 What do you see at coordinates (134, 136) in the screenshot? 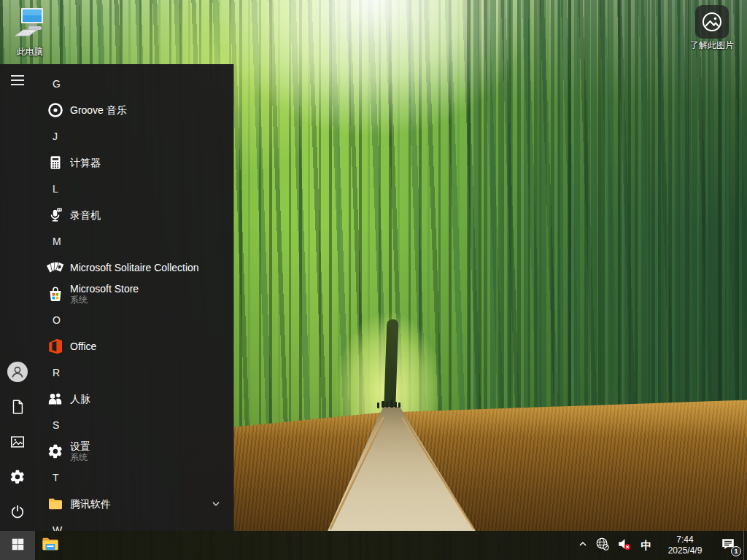
I see `section-header-j: J` at bounding box center [134, 136].